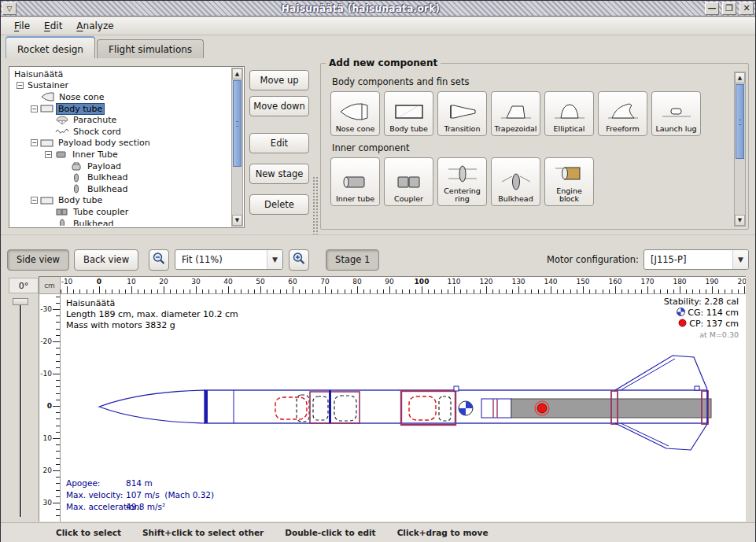  Describe the element at coordinates (279, 106) in the screenshot. I see `move-down-button: Move down` at that location.